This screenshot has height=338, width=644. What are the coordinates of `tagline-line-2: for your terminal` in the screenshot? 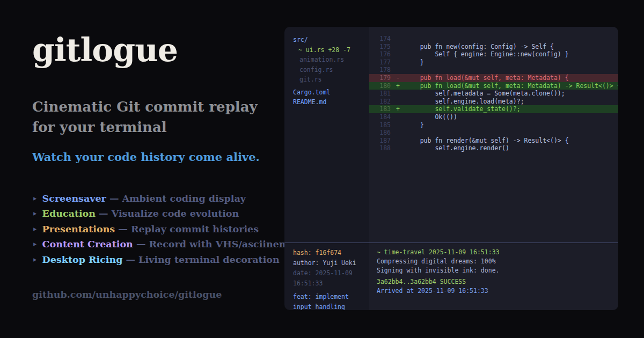 It's located at (100, 127).